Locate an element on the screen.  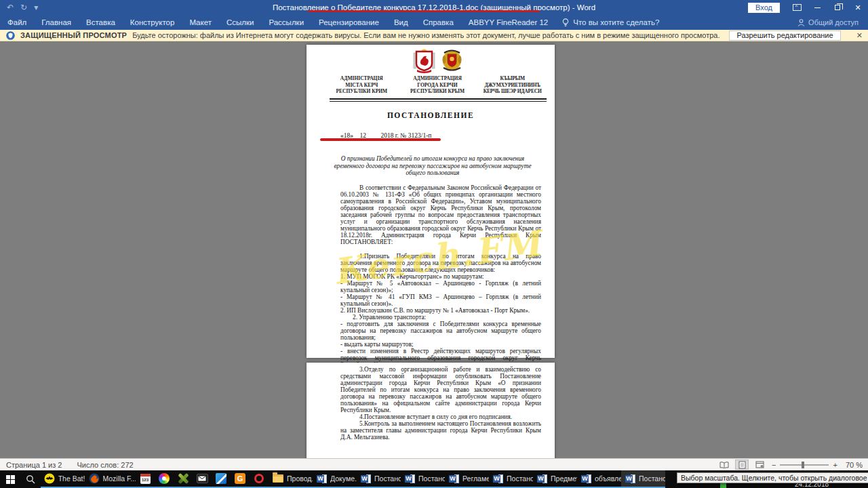
protected-view-label: ЗАЩИЩЕННЫЙ ПРОСМОТР is located at coordinates (73, 35).